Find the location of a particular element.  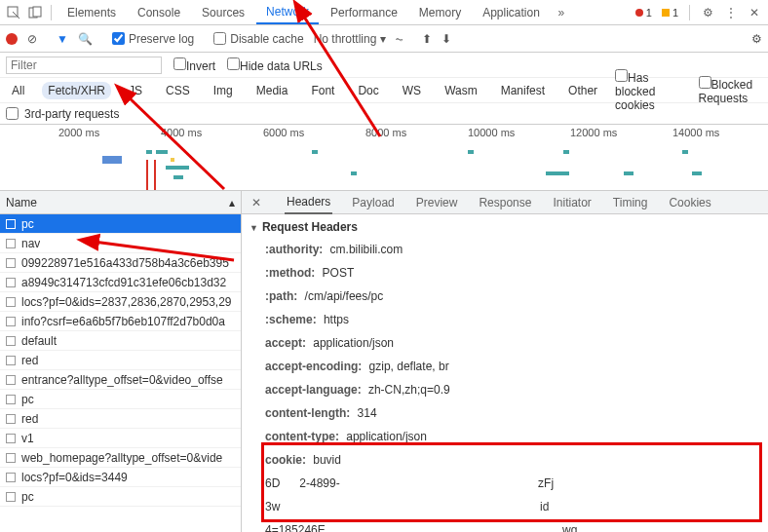

chip-doc: Doc is located at coordinates (368, 91).